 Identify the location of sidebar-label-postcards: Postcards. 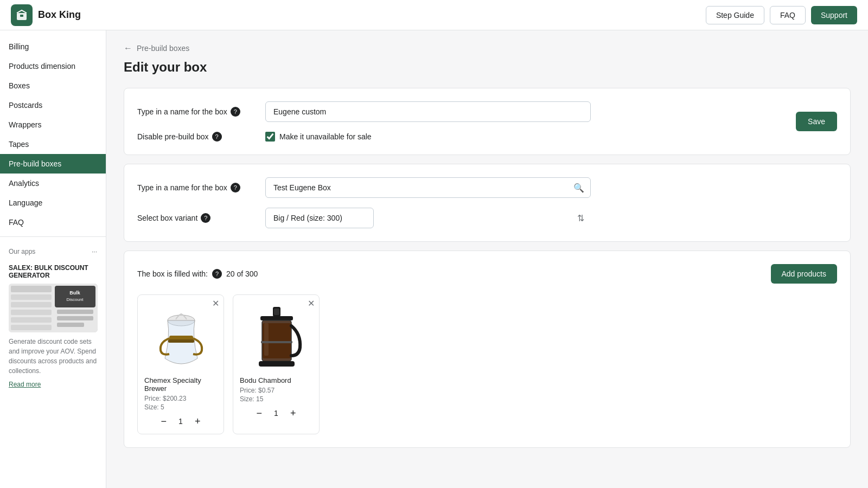
(25, 105).